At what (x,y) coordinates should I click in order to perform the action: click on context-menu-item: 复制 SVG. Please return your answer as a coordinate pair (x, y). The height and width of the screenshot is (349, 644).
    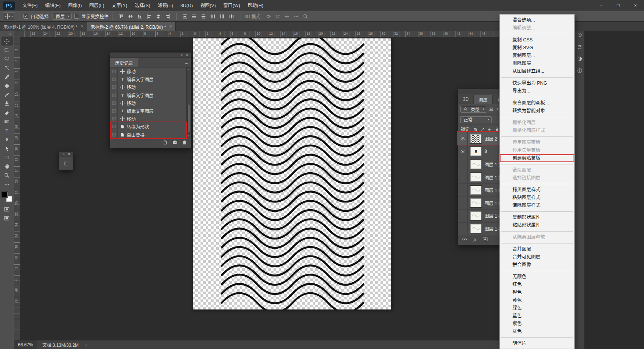
    Looking at the image, I should click on (537, 48).